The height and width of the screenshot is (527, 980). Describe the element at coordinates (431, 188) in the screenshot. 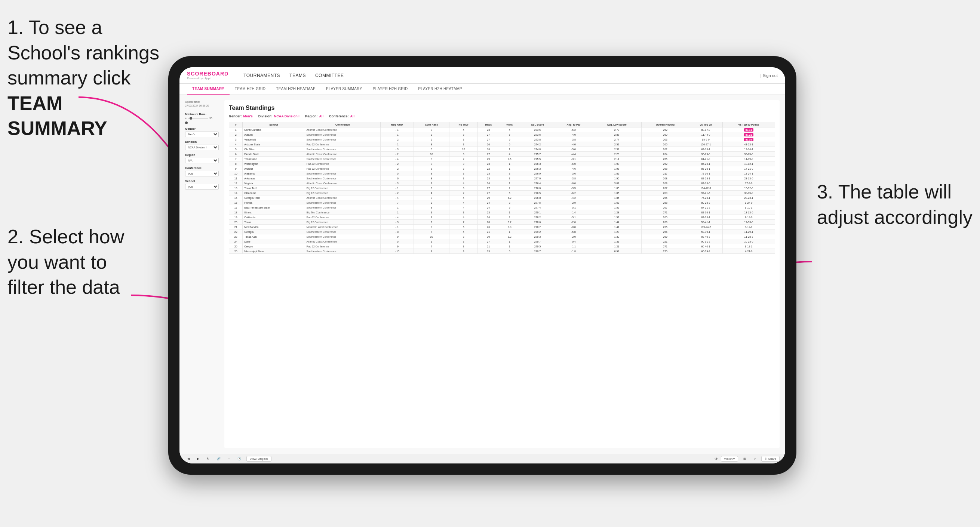

I see `cell-conf-rank: 9` at that location.